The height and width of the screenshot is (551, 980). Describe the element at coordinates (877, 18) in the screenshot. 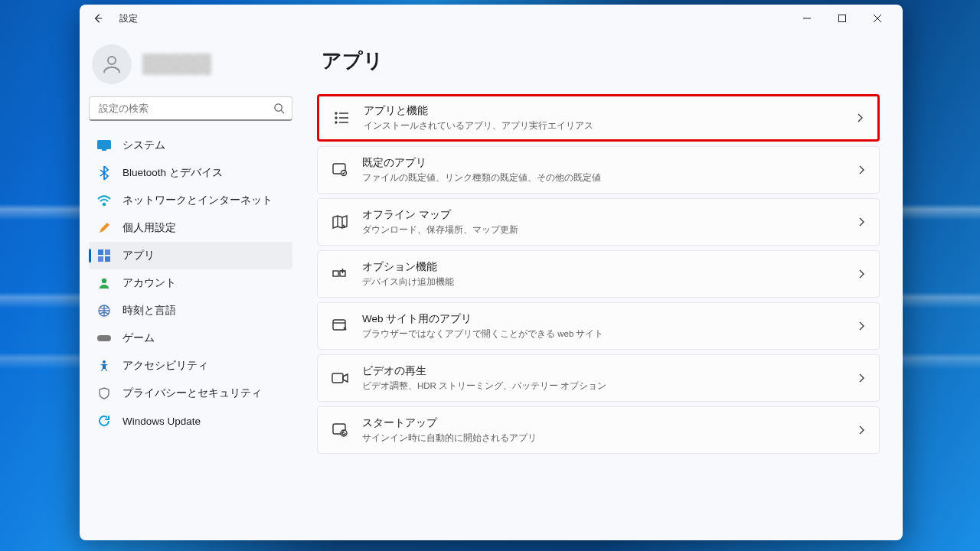

I see `close-button` at that location.